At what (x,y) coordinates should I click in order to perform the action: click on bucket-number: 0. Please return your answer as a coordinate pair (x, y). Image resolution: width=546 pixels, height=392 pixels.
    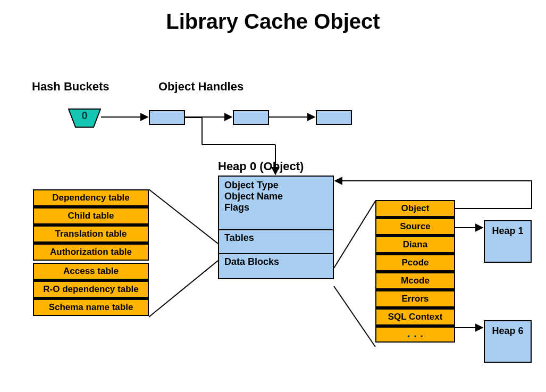
    Looking at the image, I should click on (85, 116).